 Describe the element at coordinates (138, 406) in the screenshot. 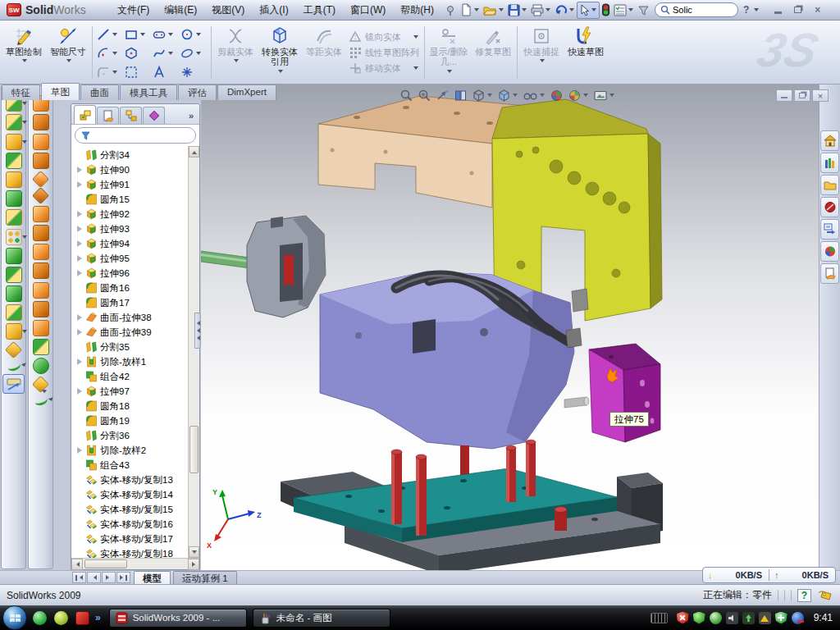

I see `tree-item: 圆角18` at that location.